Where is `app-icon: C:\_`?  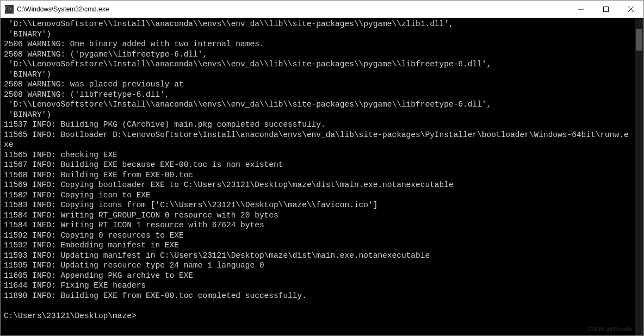
app-icon: C:\_ is located at coordinates (9, 9).